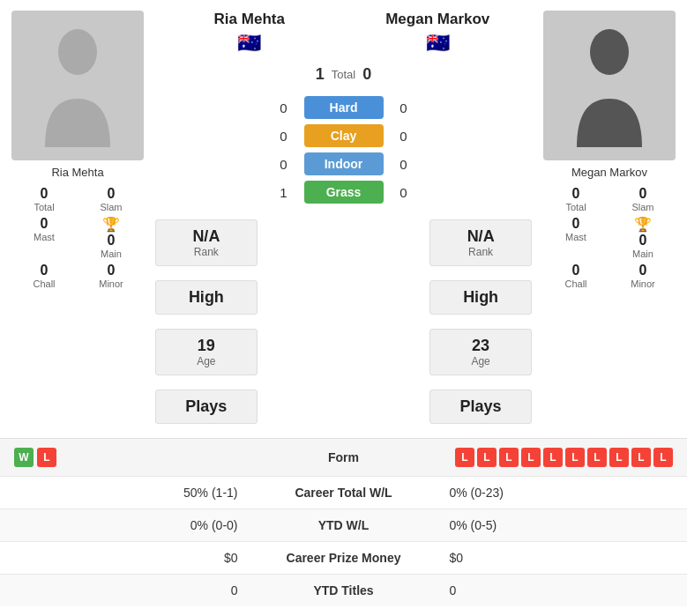 The image size is (687, 616). What do you see at coordinates (249, 43) in the screenshot?
I see `left-flag: 🇦🇺` at bounding box center [249, 43].